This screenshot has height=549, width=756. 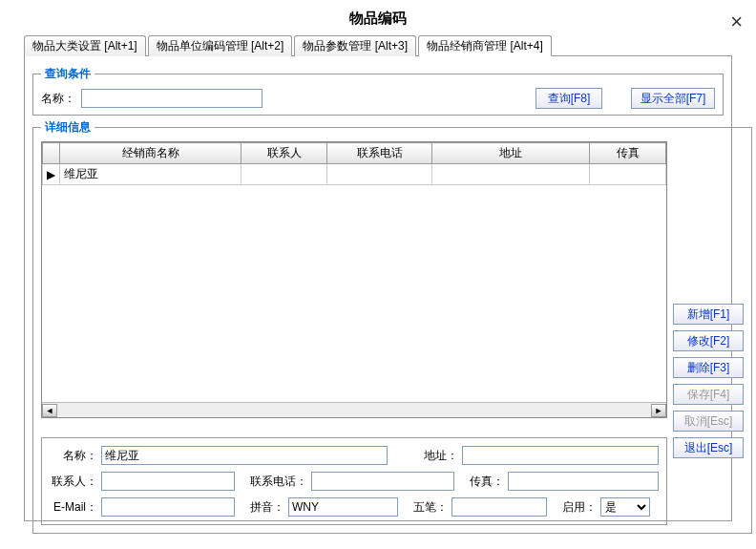 What do you see at coordinates (708, 394) in the screenshot?
I see `save-button: 保存[F4]` at bounding box center [708, 394].